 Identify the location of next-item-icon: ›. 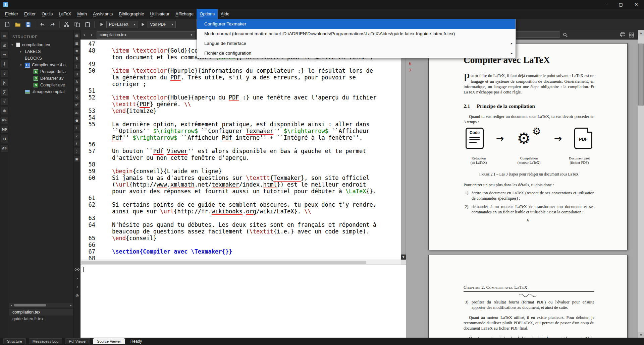
(77, 278).